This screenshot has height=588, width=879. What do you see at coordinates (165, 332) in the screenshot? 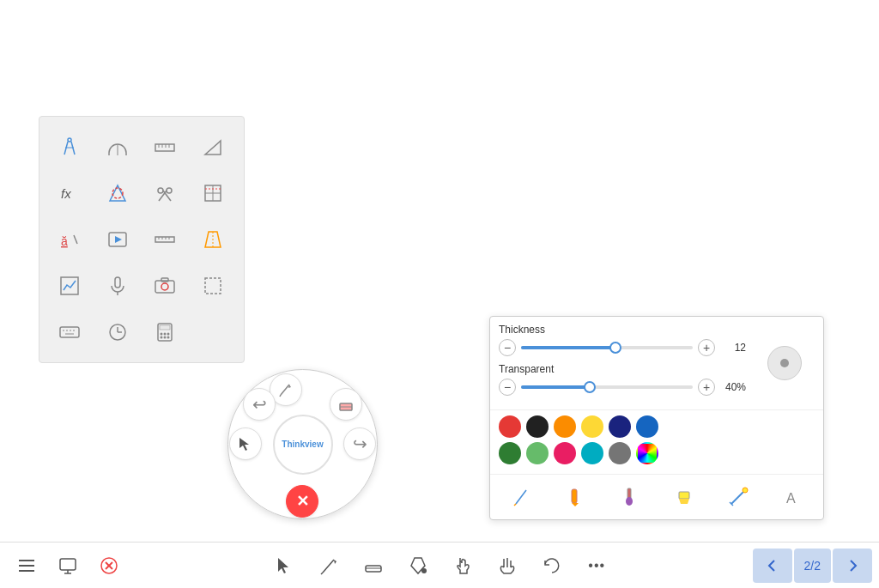
I see `calculator-tool` at bounding box center [165, 332].